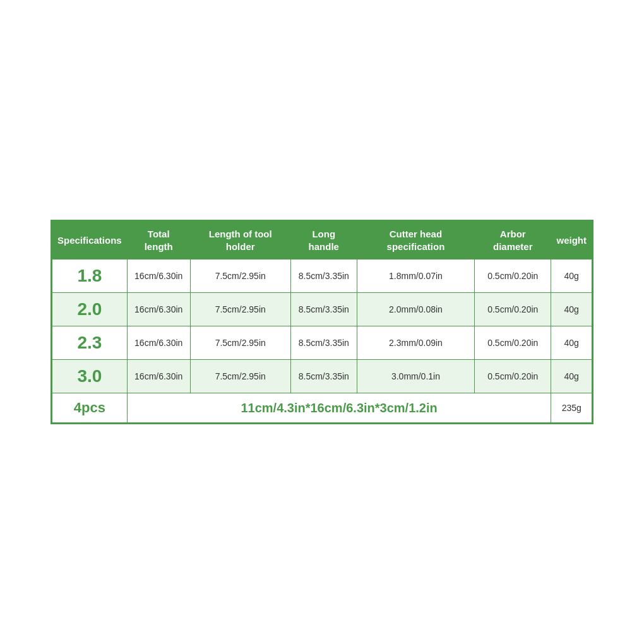 The width and height of the screenshot is (644, 644). What do you see at coordinates (90, 408) in the screenshot?
I see `last-spec-value: 4pcs` at bounding box center [90, 408].